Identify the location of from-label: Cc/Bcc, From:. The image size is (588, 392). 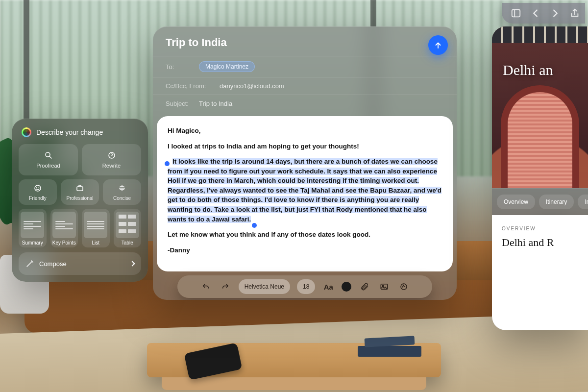
(190, 86).